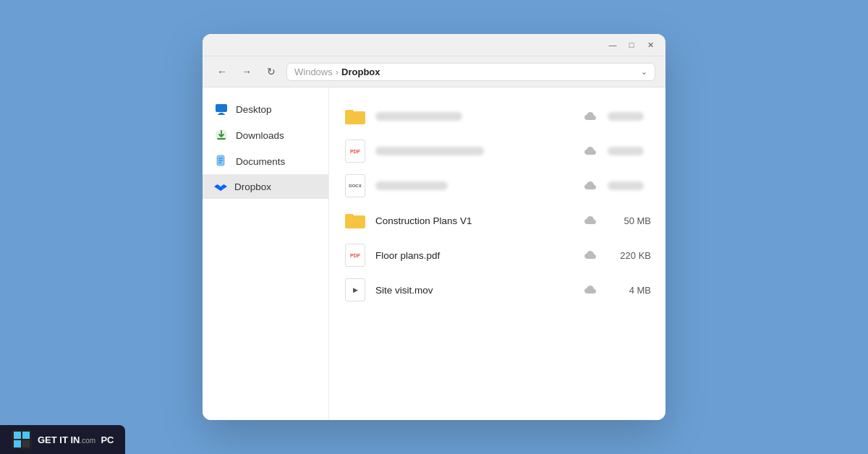 This screenshot has width=868, height=454. Describe the element at coordinates (221, 187) in the screenshot. I see `dropbox-icon` at that location.